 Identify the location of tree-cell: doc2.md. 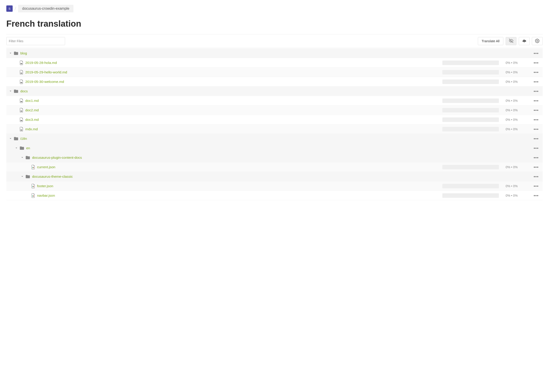
(224, 110).